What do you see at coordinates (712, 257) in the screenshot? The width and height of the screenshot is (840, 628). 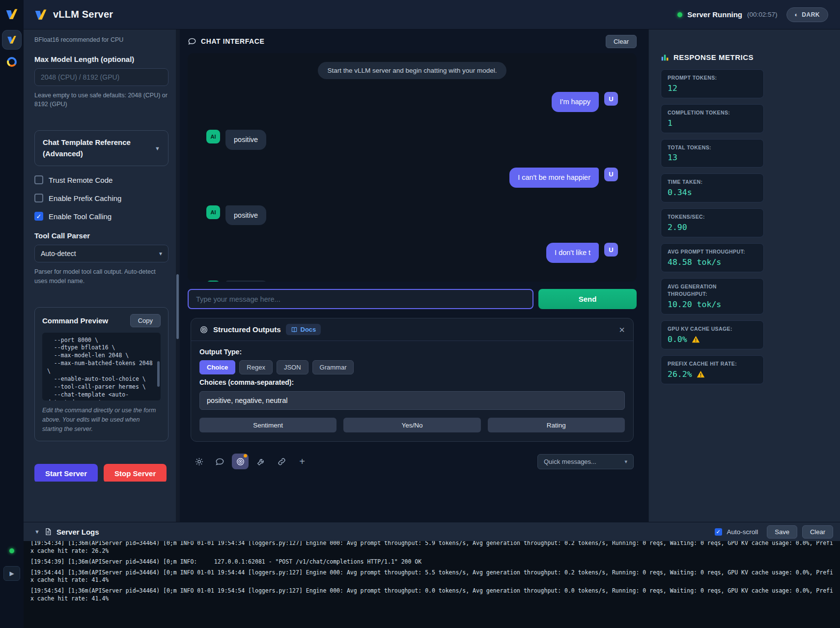 I see `metric-avg-prompt-throughput: AVG PROMPT THROUGHPUT: 48.58 tok/s` at bounding box center [712, 257].